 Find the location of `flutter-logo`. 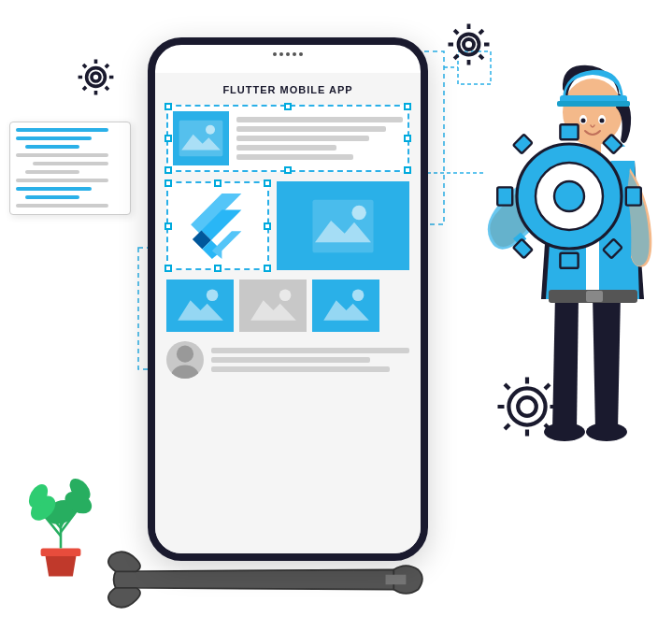

flutter-logo is located at coordinates (218, 226).